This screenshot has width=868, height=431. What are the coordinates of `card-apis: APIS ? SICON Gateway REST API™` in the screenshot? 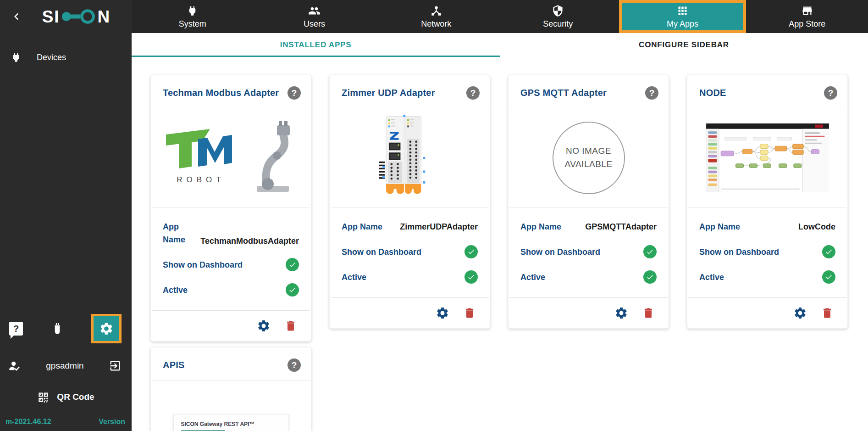 It's located at (231, 389).